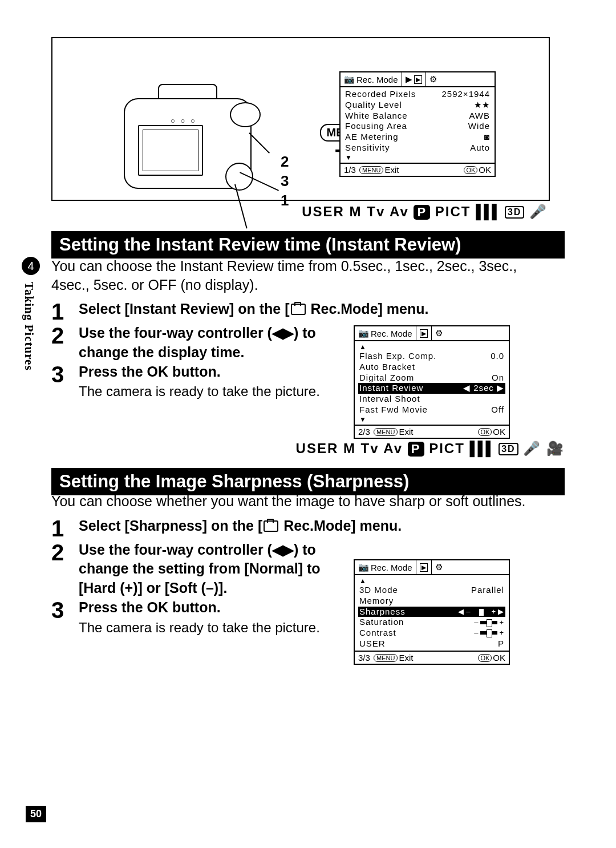  What do you see at coordinates (368, 309) in the screenshot?
I see `step-text-end: Rec.Mode] menu.` at bounding box center [368, 309].